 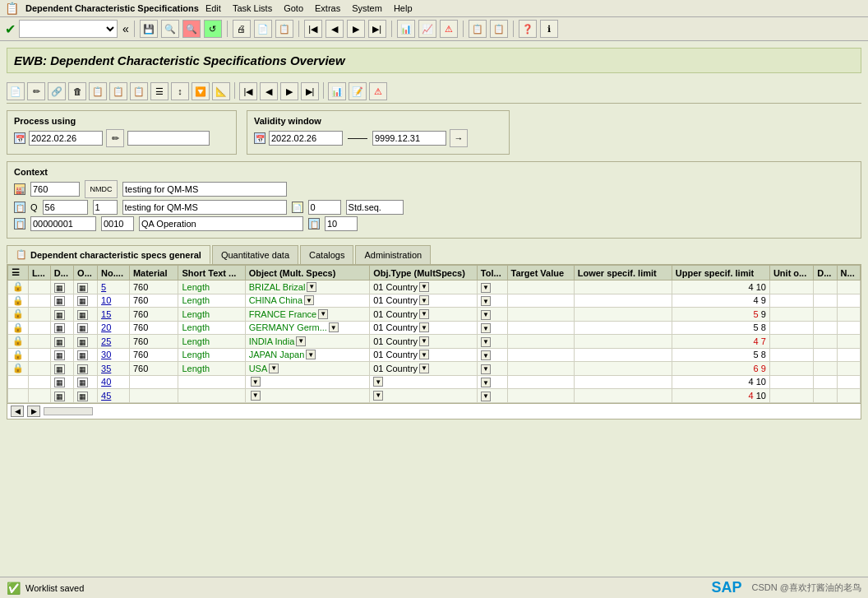 What do you see at coordinates (16, 91) in the screenshot?
I see `new-btn: 📄` at bounding box center [16, 91].